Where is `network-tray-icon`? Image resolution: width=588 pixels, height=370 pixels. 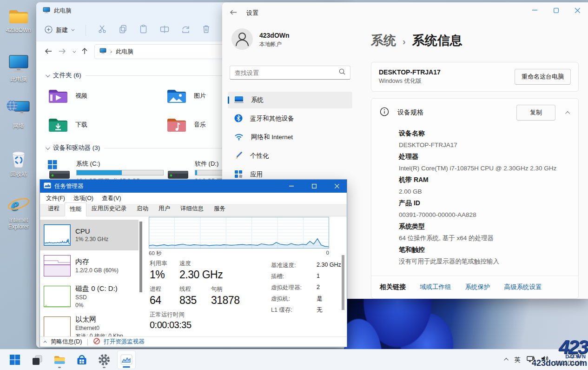
network-tray-icon is located at coordinates (531, 360).